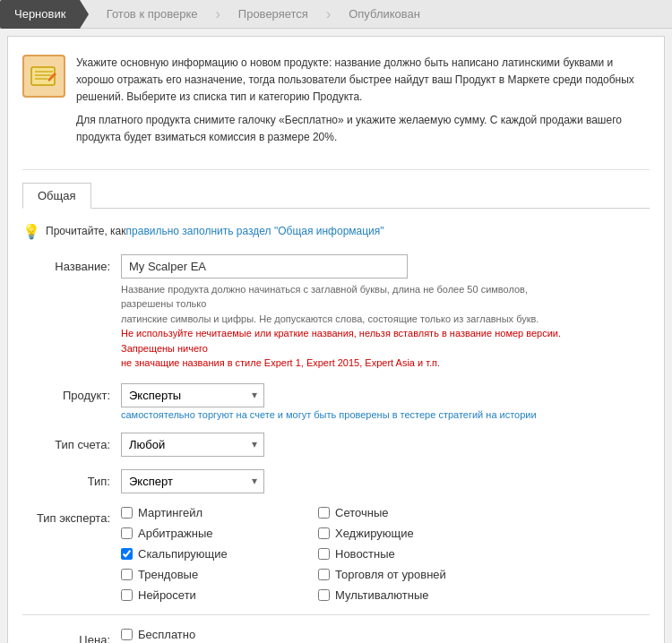 The width and height of the screenshot is (672, 643). I want to click on type-select: Эксперт Советник Индикатор, so click(193, 482).